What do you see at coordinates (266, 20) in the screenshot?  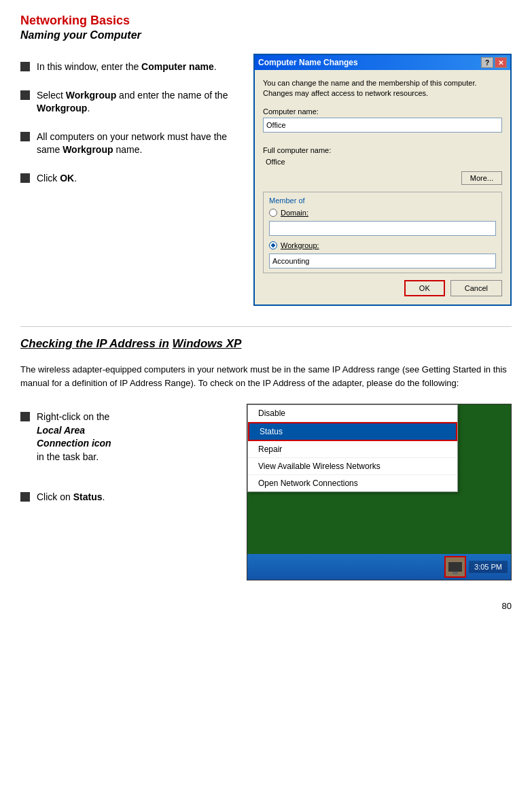 I see `page-title: Networking Basics` at bounding box center [266, 20].